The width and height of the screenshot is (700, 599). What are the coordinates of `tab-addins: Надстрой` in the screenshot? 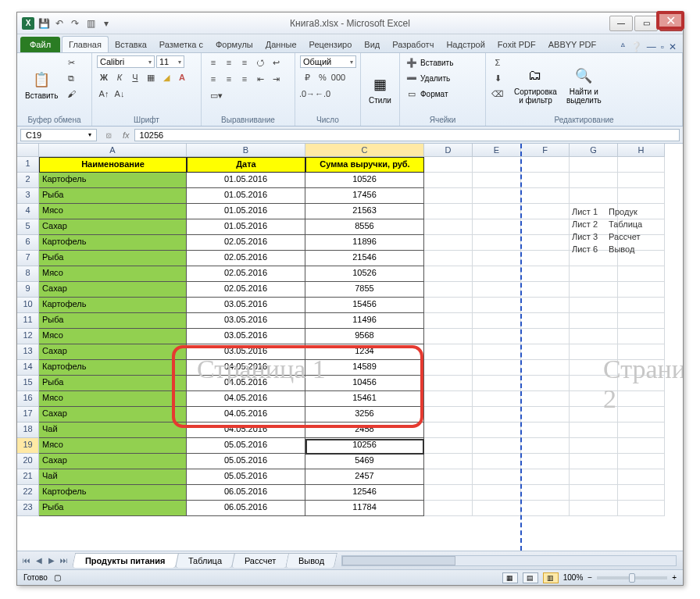 It's located at (466, 45).